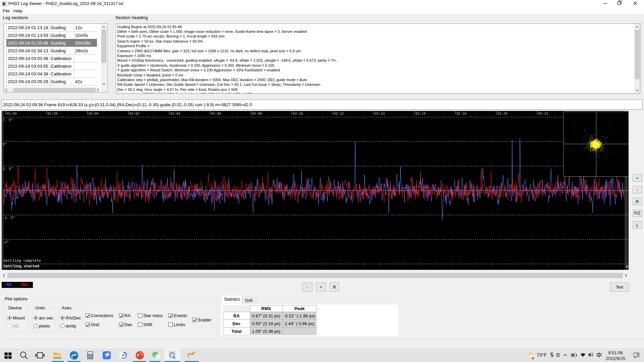 This screenshot has height=362, width=644. What do you see at coordinates (421, 114) in the screenshot?
I see `svg-text: 02:16` at bounding box center [421, 114].